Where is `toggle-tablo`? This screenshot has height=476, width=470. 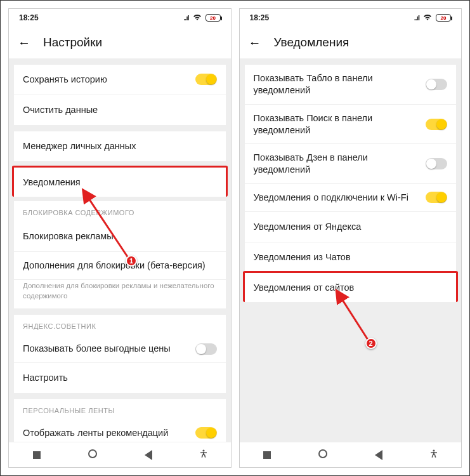 toggle-tablo is located at coordinates (436, 84).